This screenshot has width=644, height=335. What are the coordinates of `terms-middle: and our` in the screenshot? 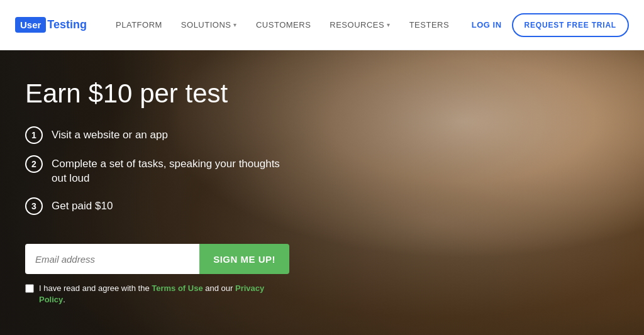 It's located at (219, 288).